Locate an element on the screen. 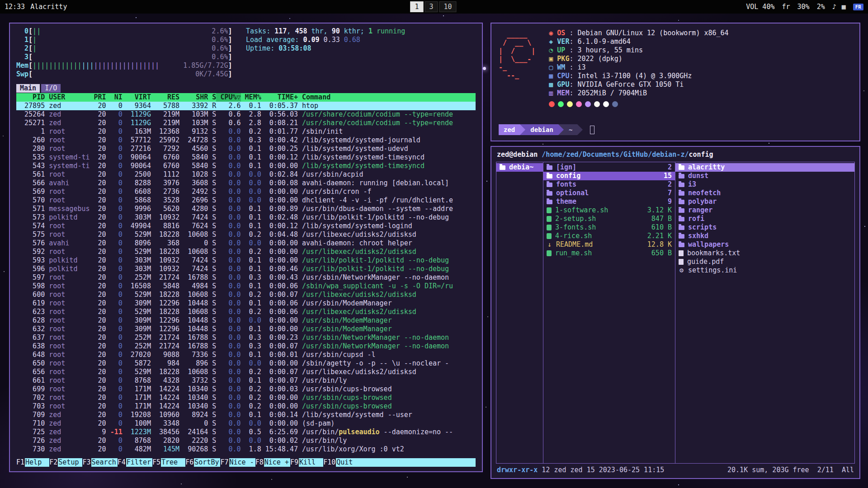 The image size is (868, 488). file-item: 2-setup.sh847 B is located at coordinates (609, 219).